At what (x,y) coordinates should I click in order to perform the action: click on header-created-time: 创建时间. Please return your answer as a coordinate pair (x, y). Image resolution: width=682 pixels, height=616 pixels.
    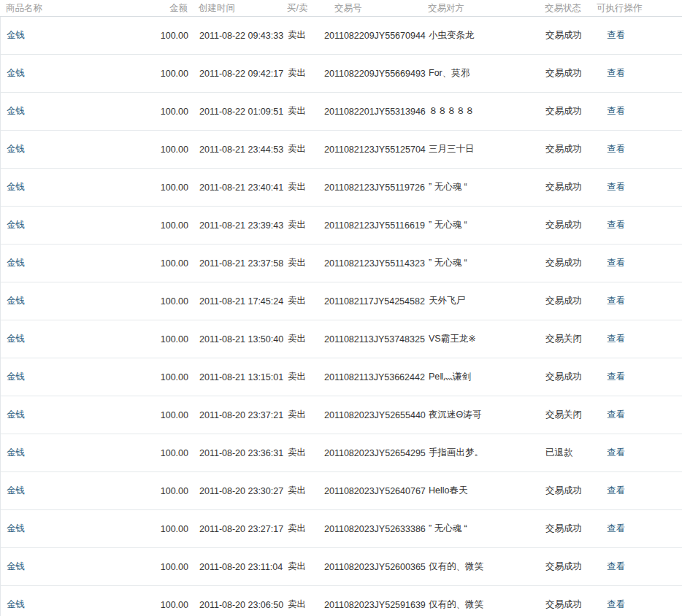
    Looking at the image, I should click on (237, 9).